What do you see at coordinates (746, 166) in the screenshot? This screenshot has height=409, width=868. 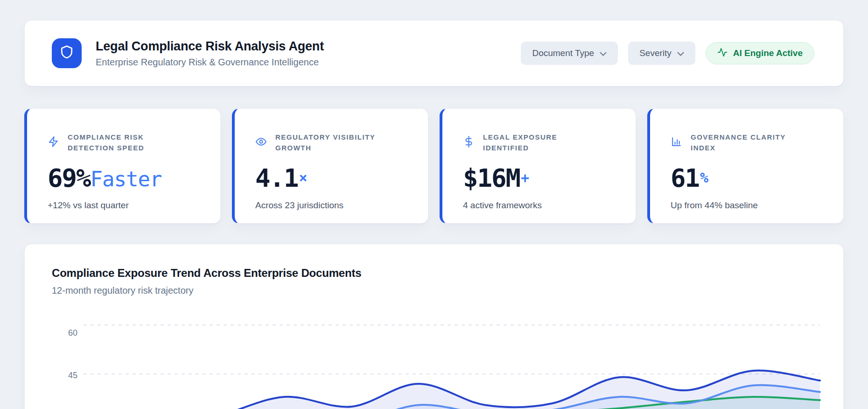 I see `stat-card-governance-clarity: GOVERNANCE CLARITY INDEX 61% Up from 44%…` at bounding box center [746, 166].